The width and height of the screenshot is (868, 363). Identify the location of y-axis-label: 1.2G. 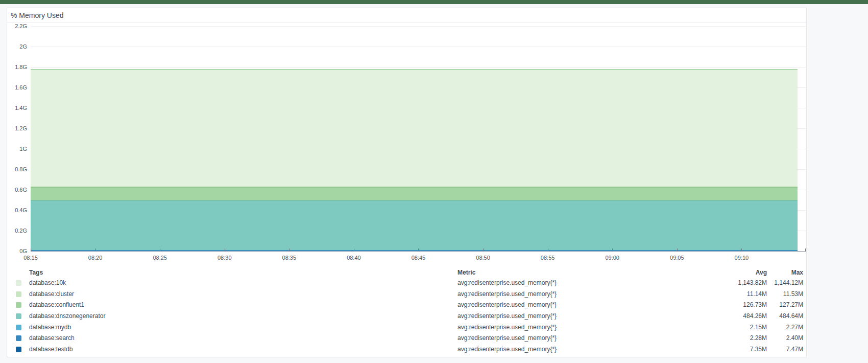
(17, 129).